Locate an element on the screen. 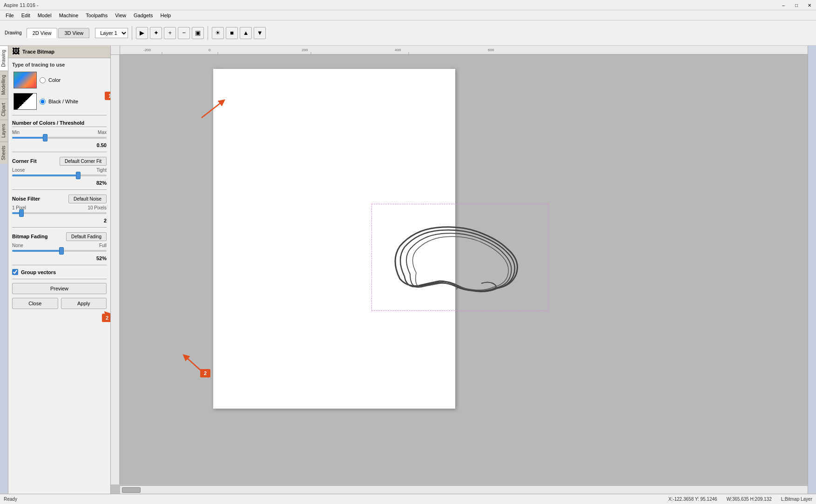 The image size is (816, 504). panel-header: 🖼 Trace Bitmap is located at coordinates (60, 52).